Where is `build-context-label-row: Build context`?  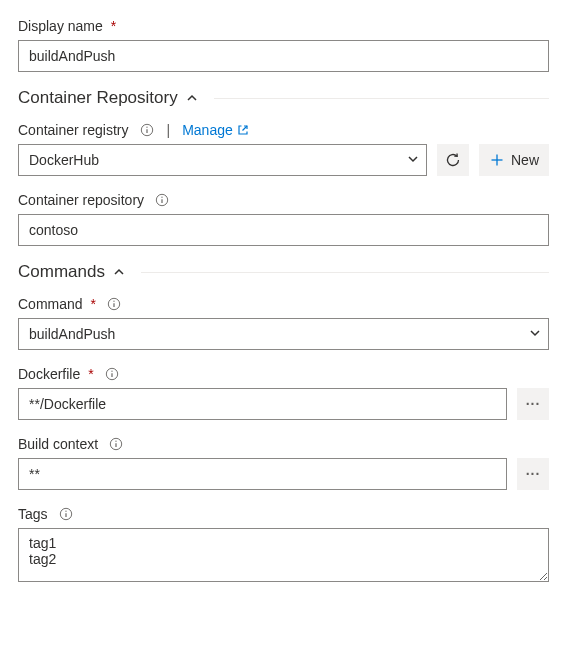
build-context-label-row: Build context is located at coordinates (284, 444).